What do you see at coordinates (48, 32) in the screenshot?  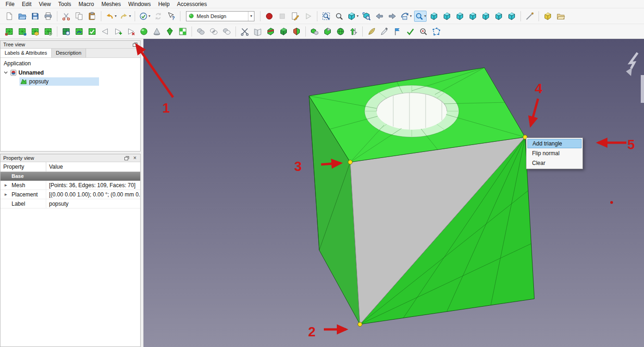 I see `mesh-refine` at bounding box center [48, 32].